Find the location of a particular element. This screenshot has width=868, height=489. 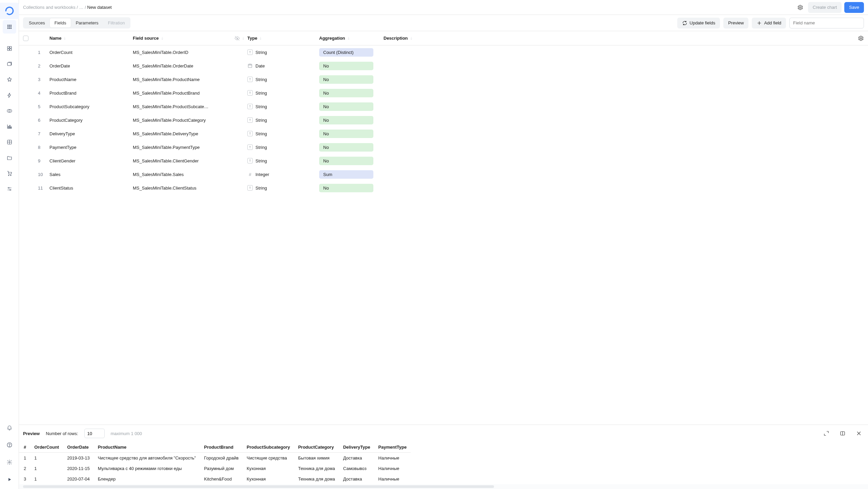

create-chart-button: Create chart is located at coordinates (825, 7).